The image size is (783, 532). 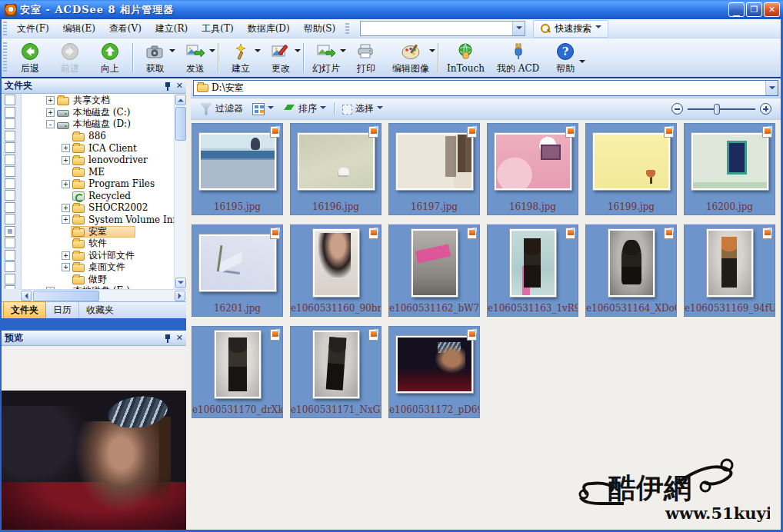 What do you see at coordinates (62, 311) in the screenshot?
I see `panel-tab-1: 日历` at bounding box center [62, 311].